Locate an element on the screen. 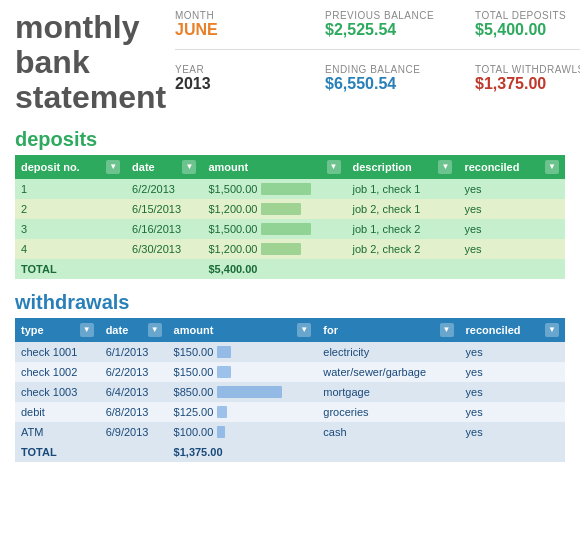 The height and width of the screenshot is (550, 580). withdrawal-type-dropdown-icon: ▼ is located at coordinates (87, 330).